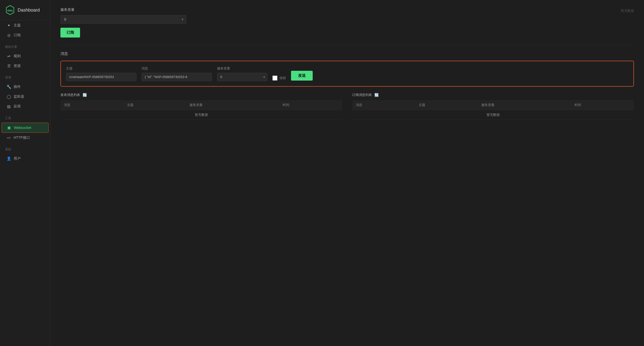  Describe the element at coordinates (201, 115) in the screenshot. I see `publish-empty-row: 暂无数据` at that location.